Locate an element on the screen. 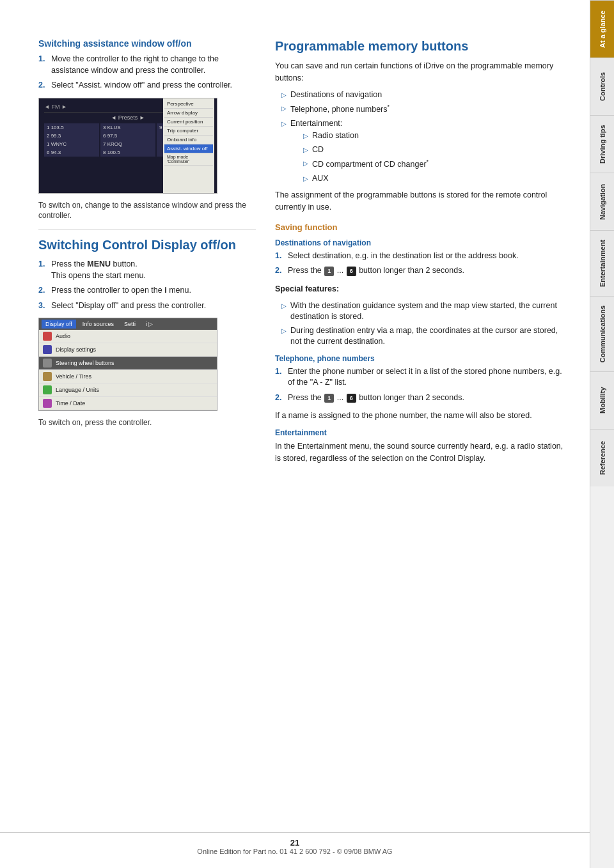  cd-step-3: 3. Select "Display off" and press the co… is located at coordinates (147, 306).